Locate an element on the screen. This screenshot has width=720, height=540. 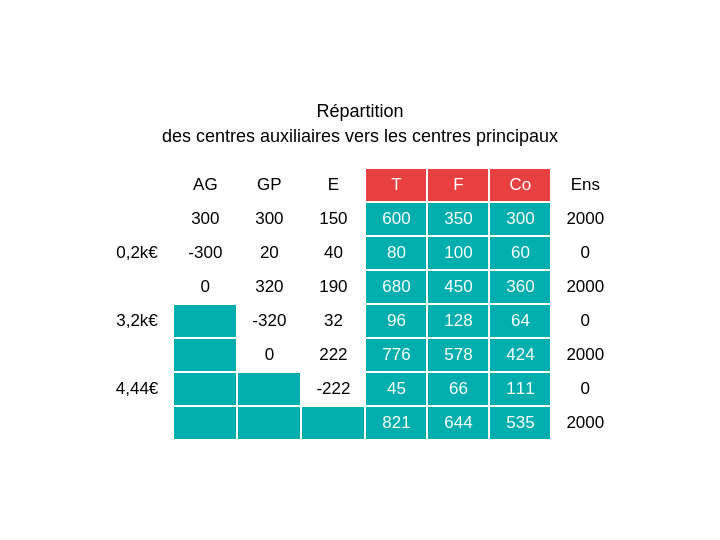
table-cell: 644 is located at coordinates (458, 423).